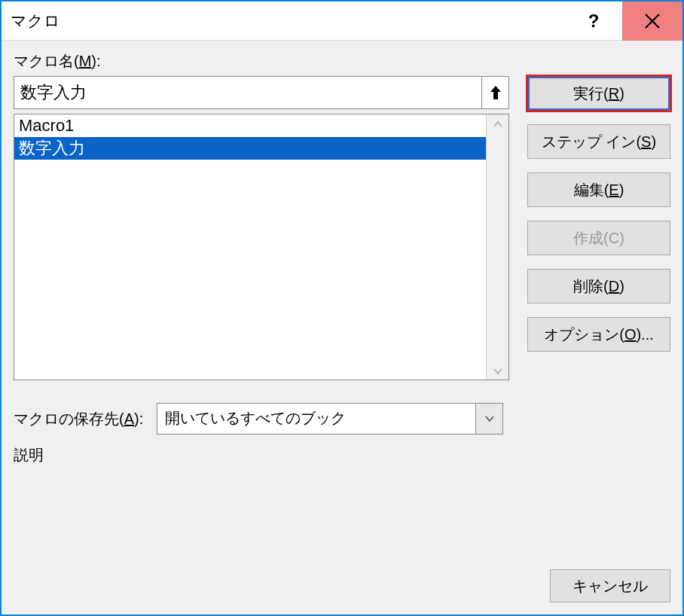  Describe the element at coordinates (248, 93) in the screenshot. I see `macro-name-input` at that location.